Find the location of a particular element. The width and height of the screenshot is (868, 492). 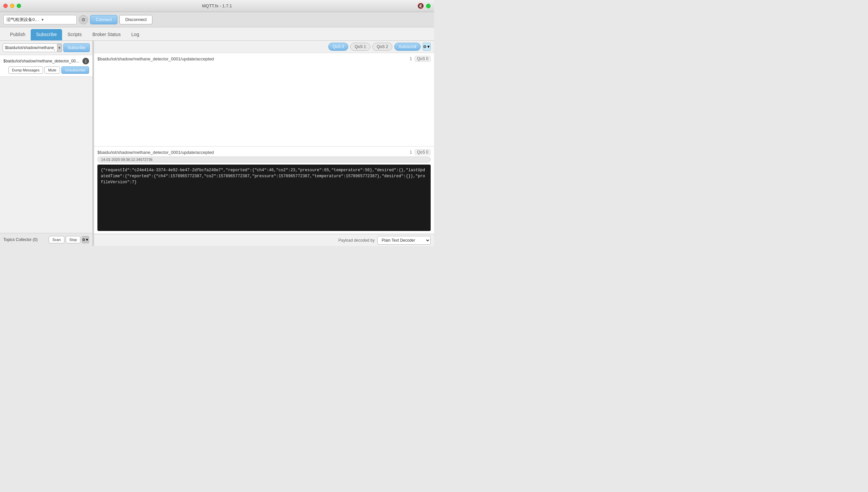

subscription-topic: $baidu/iot/shadow/methane_detector_0001/… is located at coordinates (42, 61).